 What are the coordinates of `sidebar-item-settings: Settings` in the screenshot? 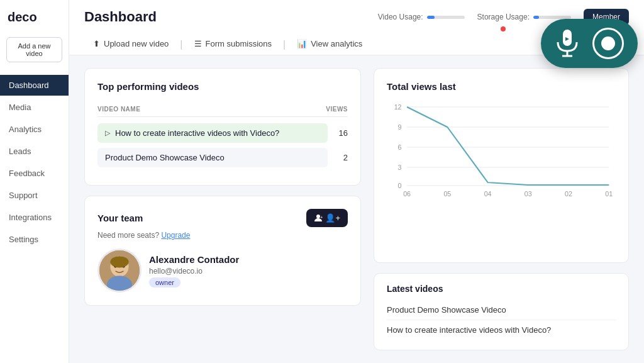 It's located at (34, 239).